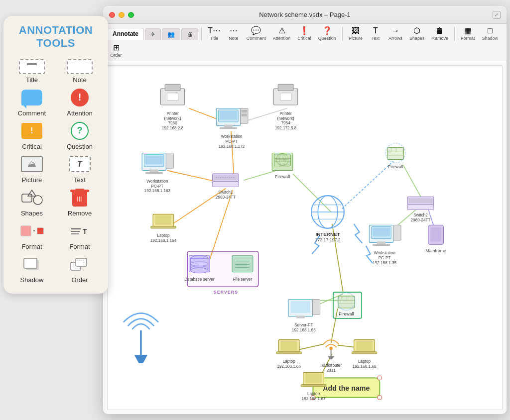 Image resolution: width=510 pixels, height=420 pixels. What do you see at coordinates (314, 399) in the screenshot?
I see `svg-text: 192.168.1.67` at bounding box center [314, 399].